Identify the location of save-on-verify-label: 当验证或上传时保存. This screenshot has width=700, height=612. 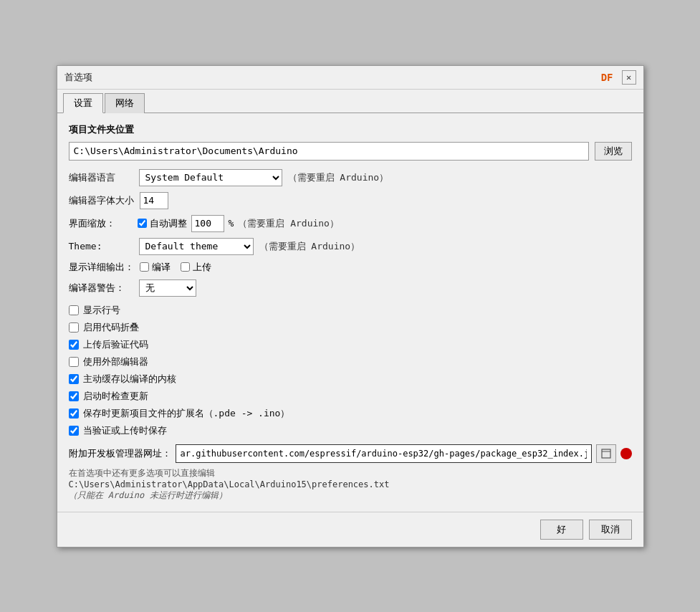
(125, 431).